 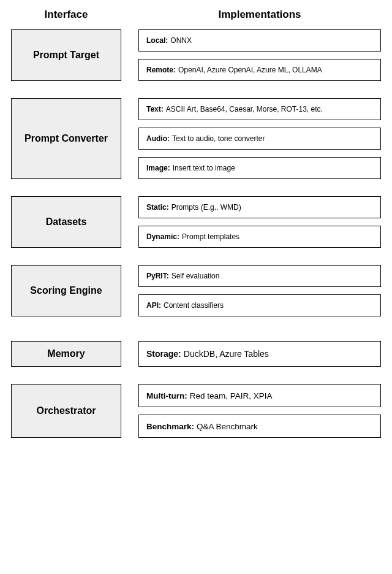 What do you see at coordinates (163, 237) in the screenshot?
I see `impl-label: Dynamic:` at bounding box center [163, 237].